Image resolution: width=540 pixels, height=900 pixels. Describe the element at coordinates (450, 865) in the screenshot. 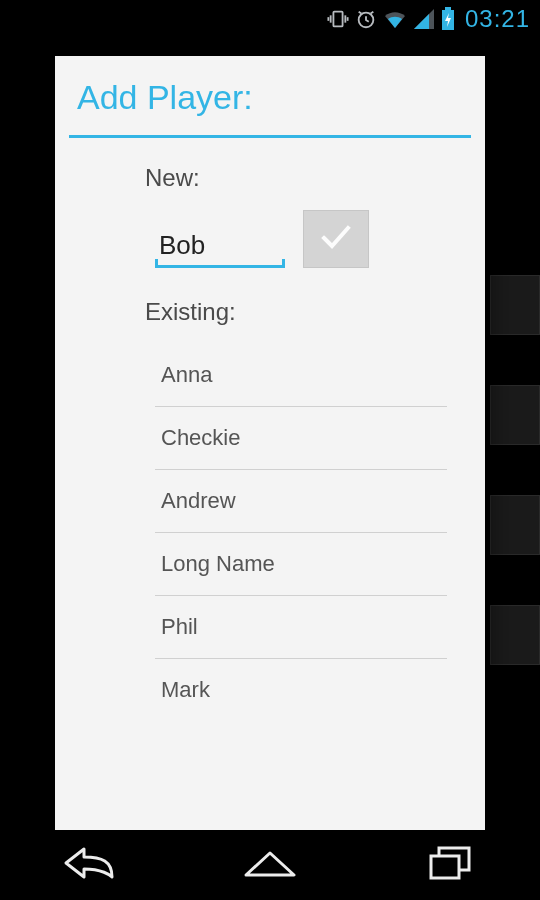

I see `nav-recent-button` at that location.